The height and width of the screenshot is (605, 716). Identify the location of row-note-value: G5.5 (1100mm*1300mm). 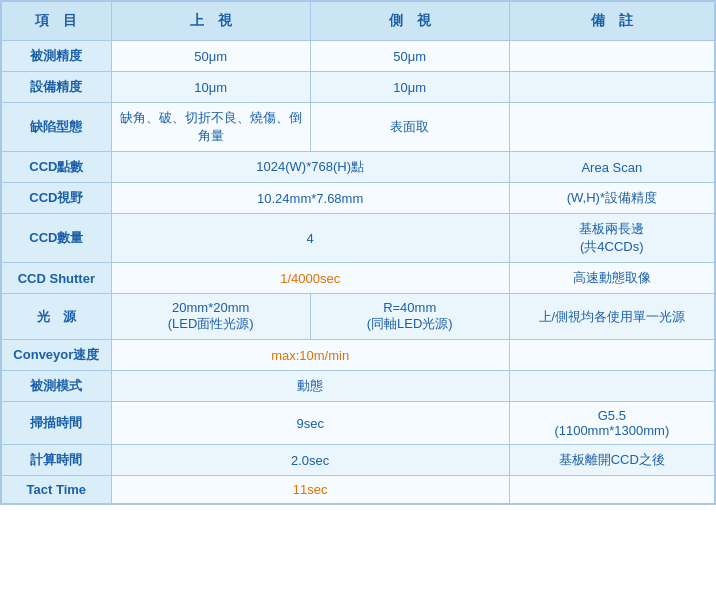
(612, 424).